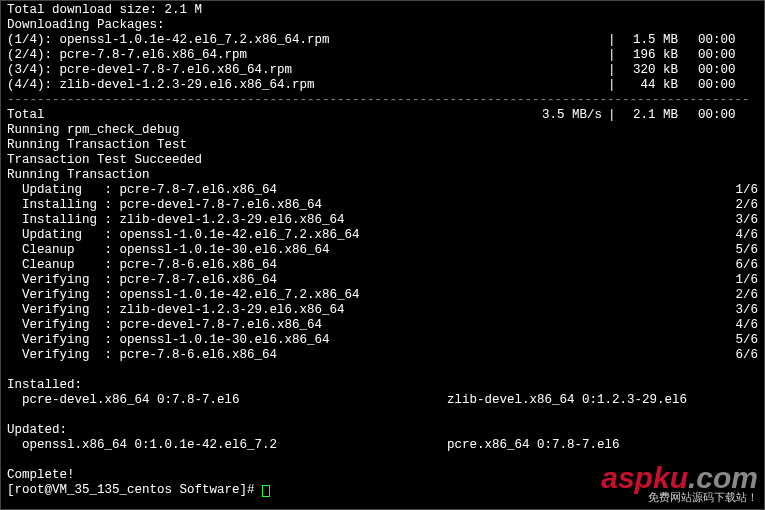 The image size is (765, 510). Describe the element at coordinates (382, 446) in the screenshot. I see `updated-list: openssl.x86_64 0:1.0.1e-42.el6_7.2 pcre.…` at that location.